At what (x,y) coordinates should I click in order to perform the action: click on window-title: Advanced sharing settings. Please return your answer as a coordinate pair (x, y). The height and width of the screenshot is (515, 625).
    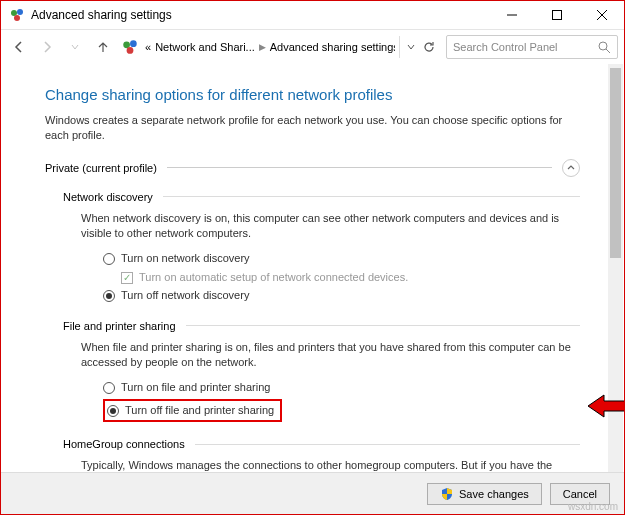
    Looking at the image, I should click on (260, 15).